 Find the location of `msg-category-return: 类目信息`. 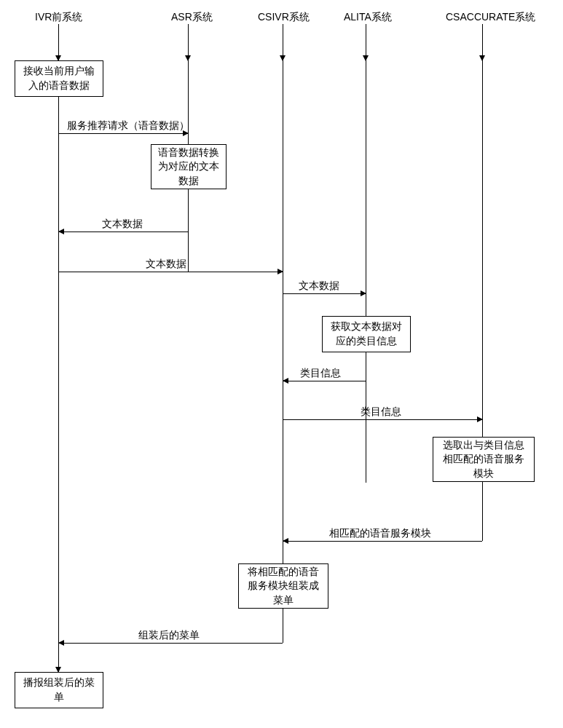

msg-category-return: 类目信息 is located at coordinates (320, 373).